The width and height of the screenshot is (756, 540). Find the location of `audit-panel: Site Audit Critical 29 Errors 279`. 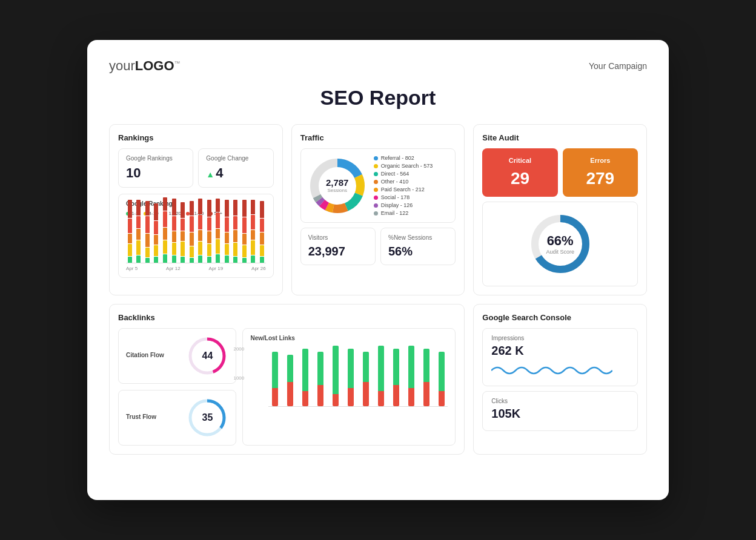

audit-panel: Site Audit Critical 29 Errors 279 is located at coordinates (560, 209).